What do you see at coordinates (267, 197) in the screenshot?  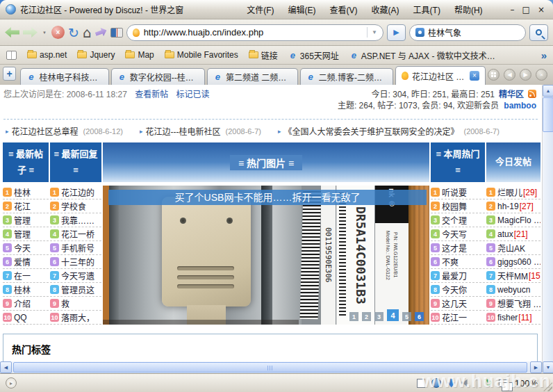 I see `image-caption: 买了个USB网卡不能用……拆开一看无敌了` at bounding box center [267, 197].